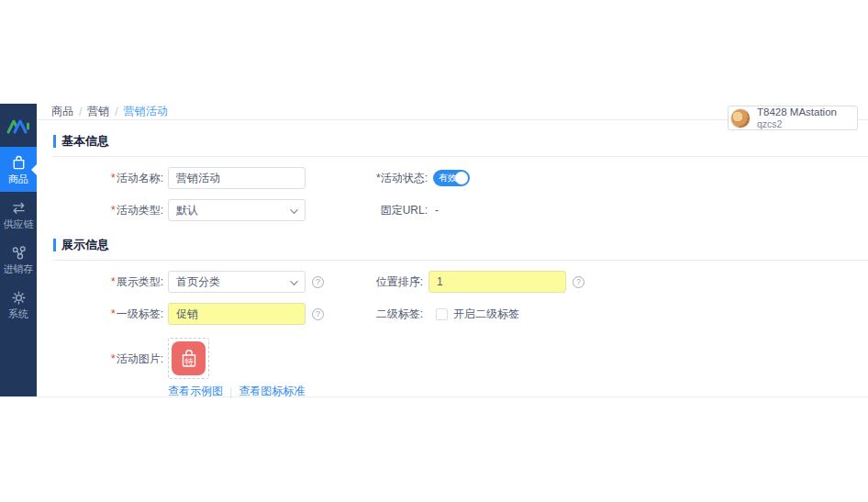 Image resolution: width=868 pixels, height=502 pixels. I want to click on row-primary-secondary-tag: *一级标签: ? 二级标签: 开启二级标签, so click(461, 314).